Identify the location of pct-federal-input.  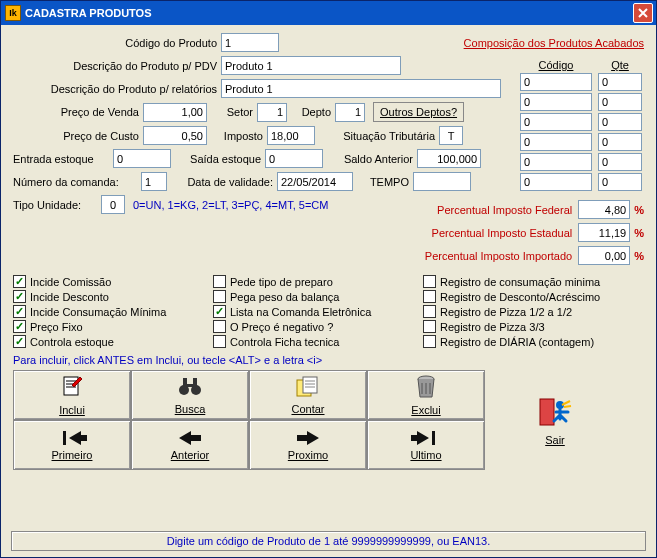
(604, 210).